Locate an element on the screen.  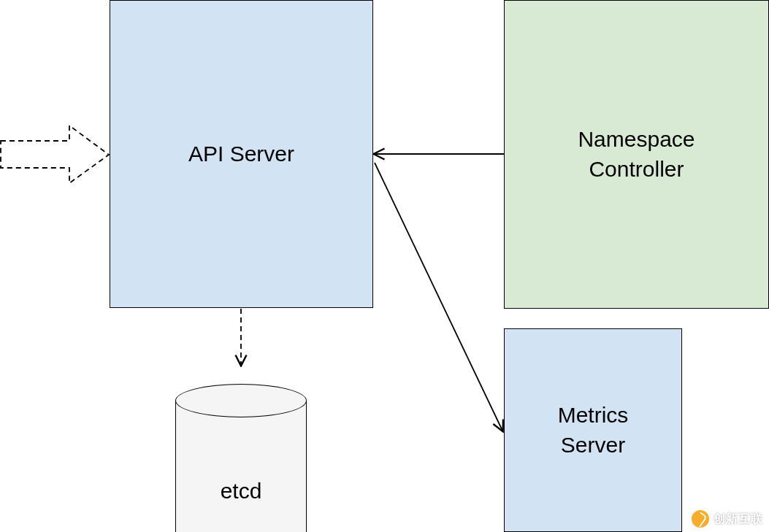
watermark-icon is located at coordinates (700, 519).